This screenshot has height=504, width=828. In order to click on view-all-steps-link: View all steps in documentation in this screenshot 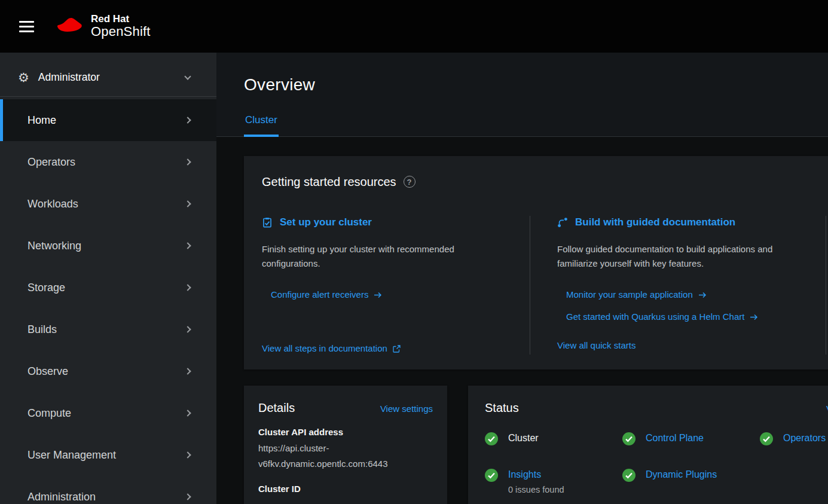, I will do `click(331, 349)`.